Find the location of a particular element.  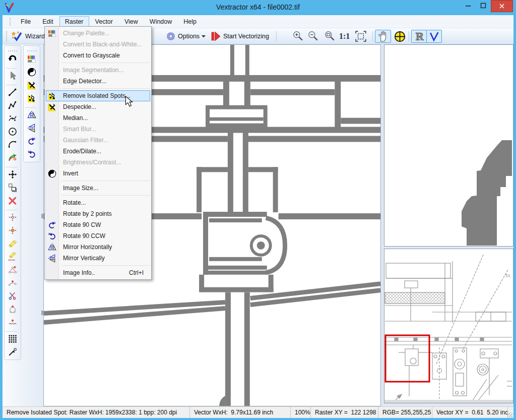

tool-move-node-button is located at coordinates (13, 218).